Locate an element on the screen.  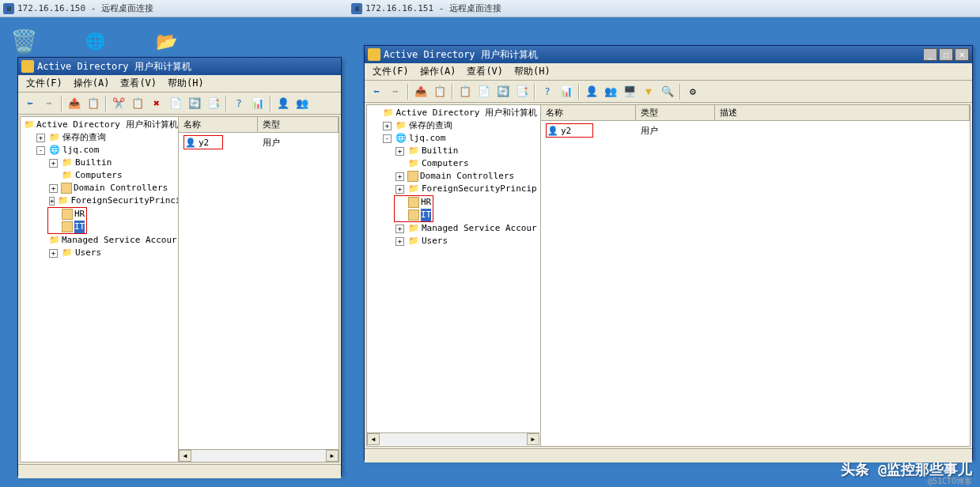
ad-titlebar: Active Directory 用户和计算机 _ □ ✕ is located at coordinates (668, 55).